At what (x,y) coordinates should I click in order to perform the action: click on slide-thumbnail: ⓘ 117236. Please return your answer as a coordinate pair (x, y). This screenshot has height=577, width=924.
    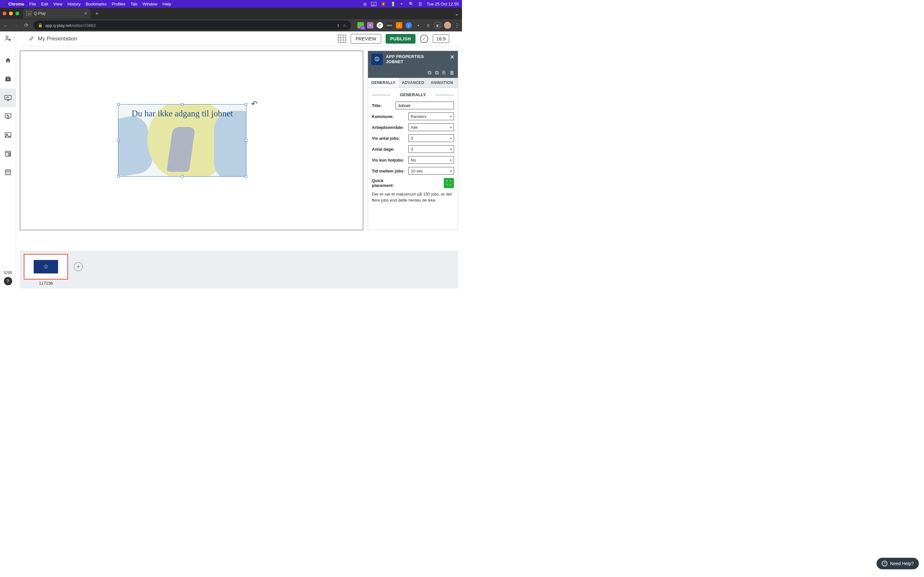
    Looking at the image, I should click on (46, 269).